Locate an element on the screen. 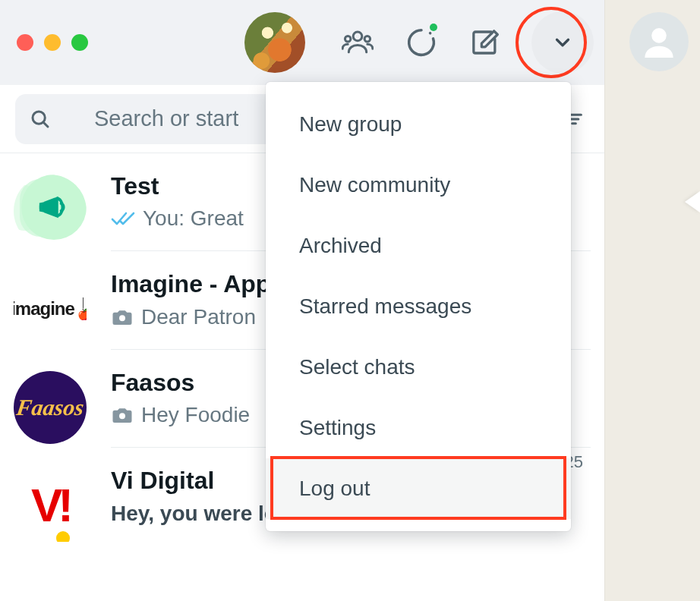  close-window-button is located at coordinates (25, 42).